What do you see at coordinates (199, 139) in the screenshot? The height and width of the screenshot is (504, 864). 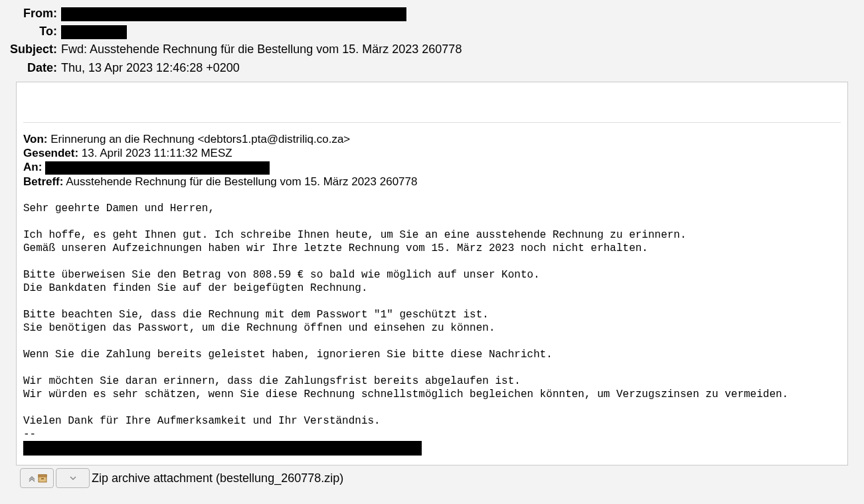 I see `von-value: Erinnerung an die Rechnung <debtors1.pta…` at bounding box center [199, 139].